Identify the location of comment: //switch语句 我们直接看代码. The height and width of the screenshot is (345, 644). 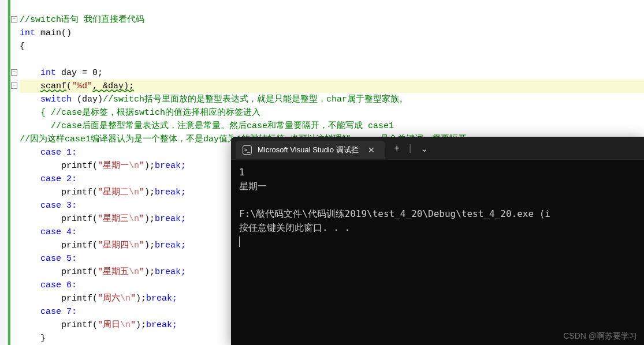
(82, 20).